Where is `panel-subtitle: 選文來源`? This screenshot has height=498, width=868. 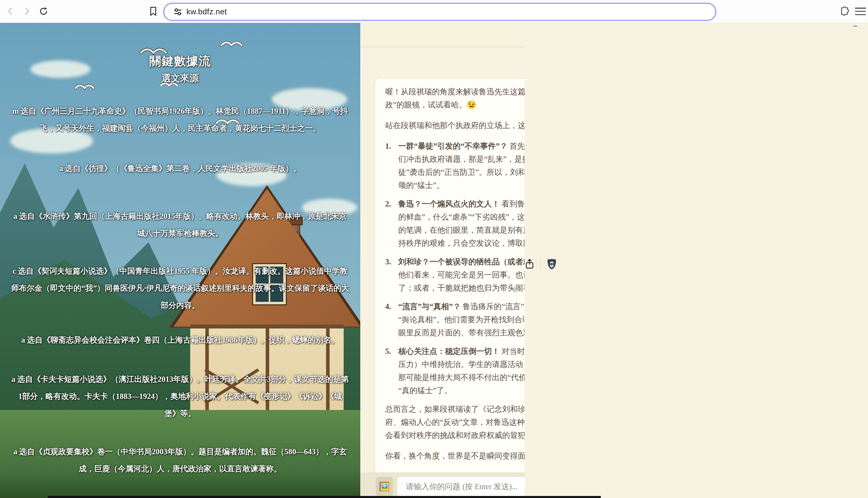
panel-subtitle: 選文來源 is located at coordinates (180, 78).